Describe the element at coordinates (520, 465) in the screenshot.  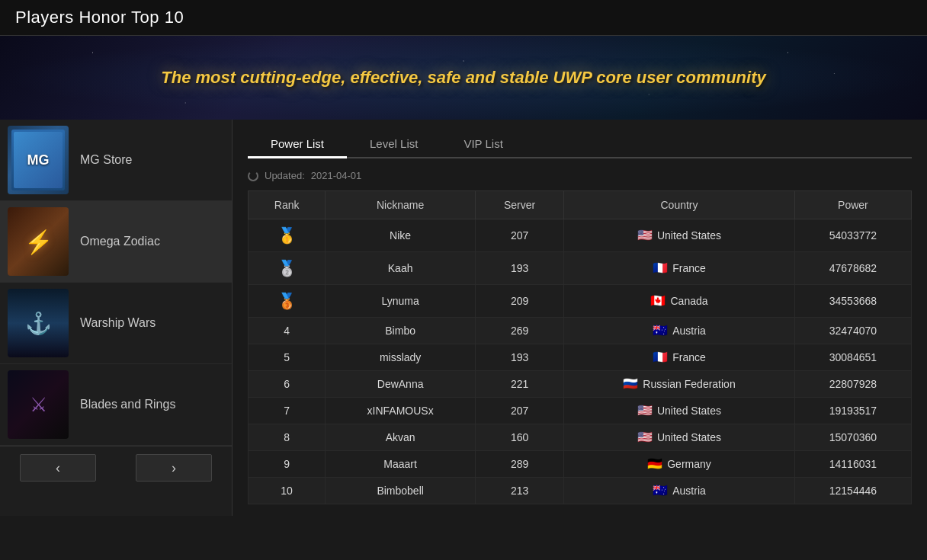
I see `cell-server: 289` at that location.